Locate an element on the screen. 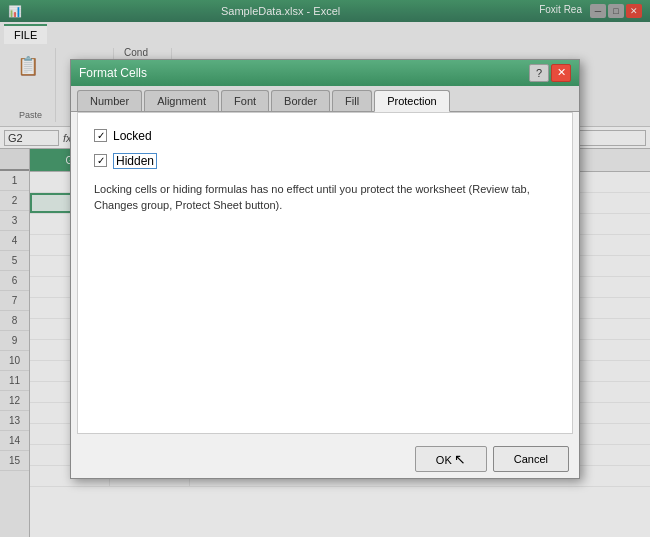 This screenshot has width=650, height=537. tab-number: Number is located at coordinates (110, 100).